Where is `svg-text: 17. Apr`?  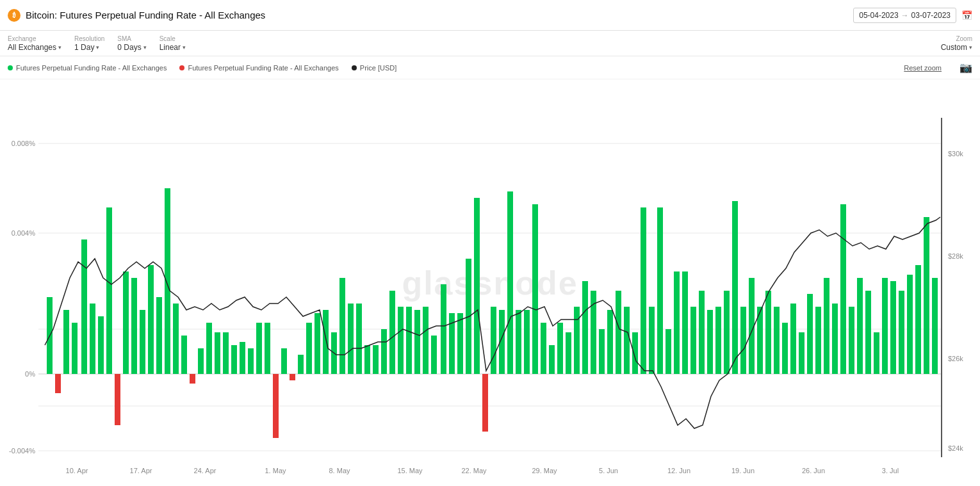 svg-text: 17. Apr is located at coordinates (141, 471).